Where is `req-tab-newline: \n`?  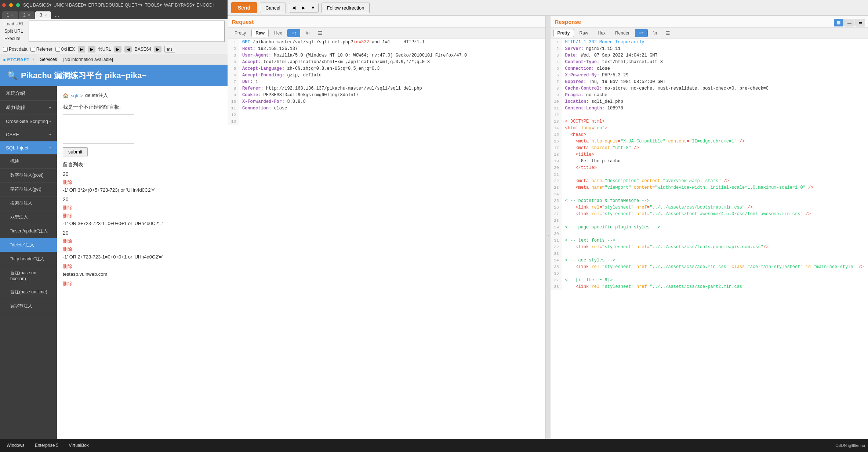
req-tab-newline: \n is located at coordinates (308, 33).